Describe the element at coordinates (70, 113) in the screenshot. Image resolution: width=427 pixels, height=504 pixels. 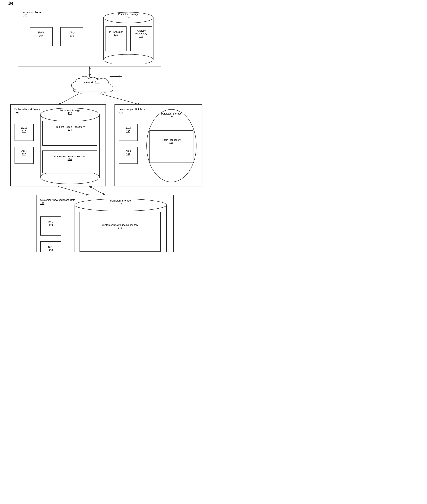
I see `ps-122-number: 122` at that location.